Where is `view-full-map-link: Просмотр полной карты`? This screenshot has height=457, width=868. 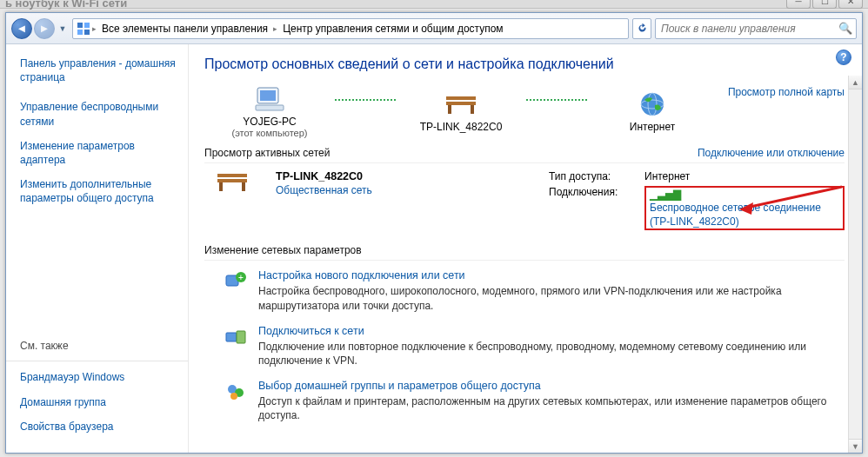 view-full-map-link: Просмотр полной карты is located at coordinates (786, 92).